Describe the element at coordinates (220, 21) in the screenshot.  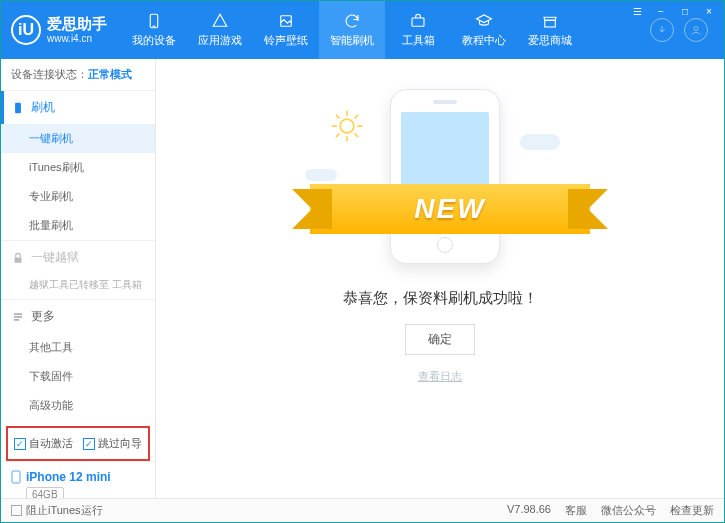
I see `apps-icon` at that location.